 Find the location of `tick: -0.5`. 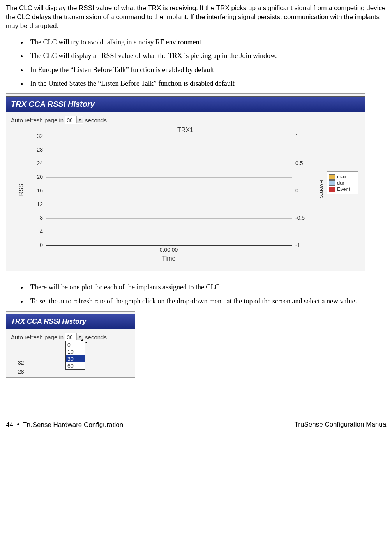

tick: -0.5 is located at coordinates (300, 218).